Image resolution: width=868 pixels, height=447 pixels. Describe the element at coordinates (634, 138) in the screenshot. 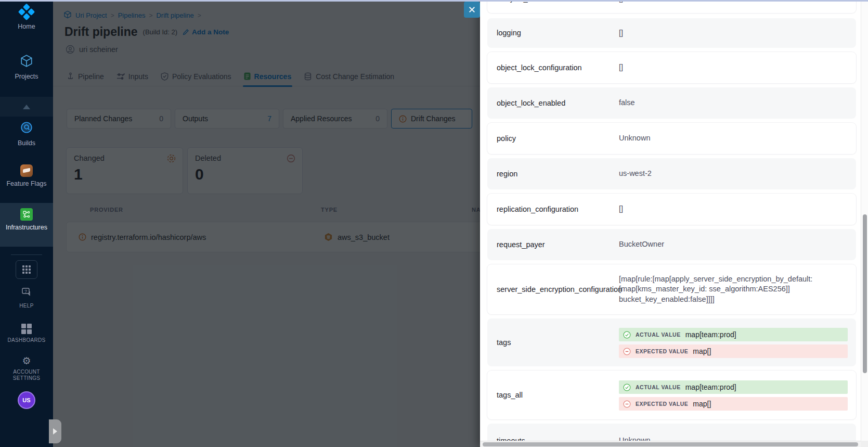

I see `attribute-value: Unknown` at that location.